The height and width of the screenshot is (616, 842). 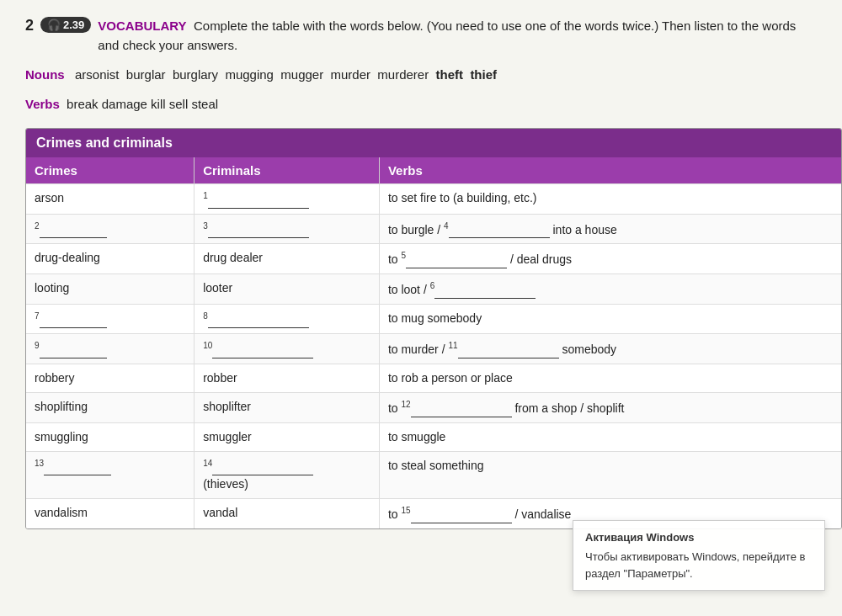 What do you see at coordinates (74, 25) in the screenshot?
I see `audio-track: 2.39` at bounding box center [74, 25].